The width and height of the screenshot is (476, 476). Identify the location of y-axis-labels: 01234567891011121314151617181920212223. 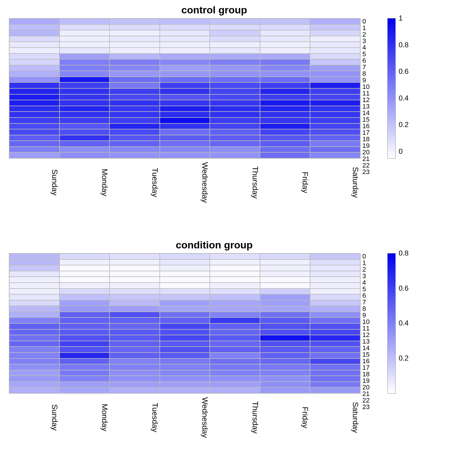
(365, 323).